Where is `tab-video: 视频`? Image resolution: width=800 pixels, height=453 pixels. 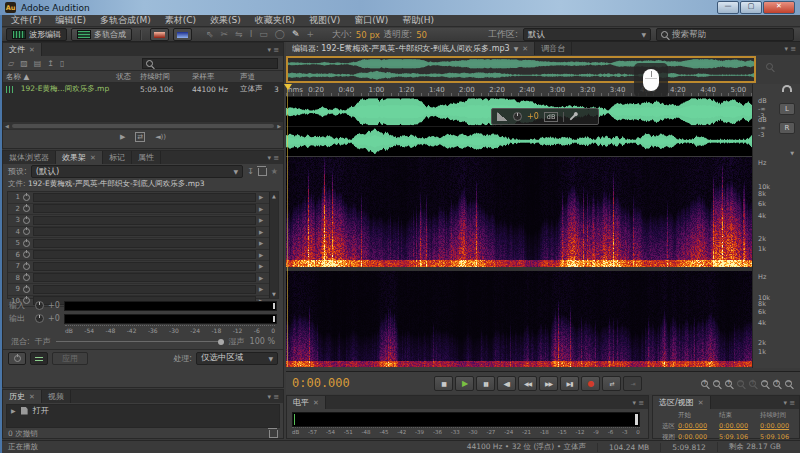
tab-video: 视频 is located at coordinates (56, 396).